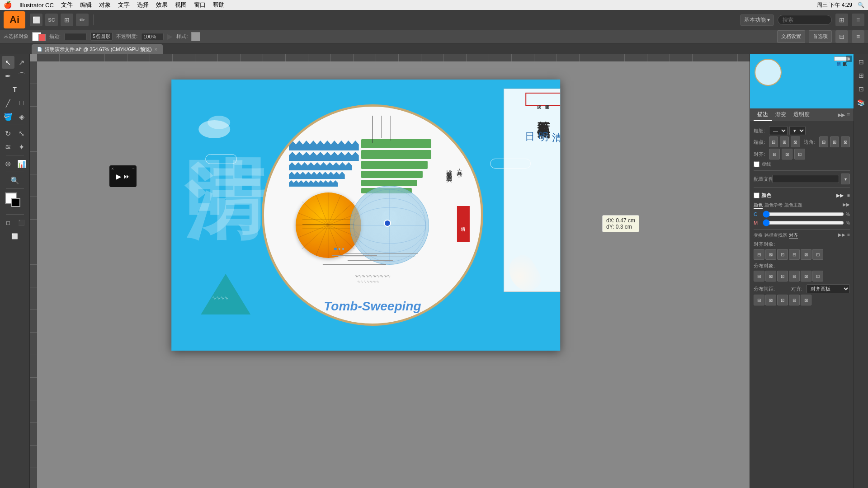  Describe the element at coordinates (22, 117) in the screenshot. I see `gradient-tool: ◈` at that location.